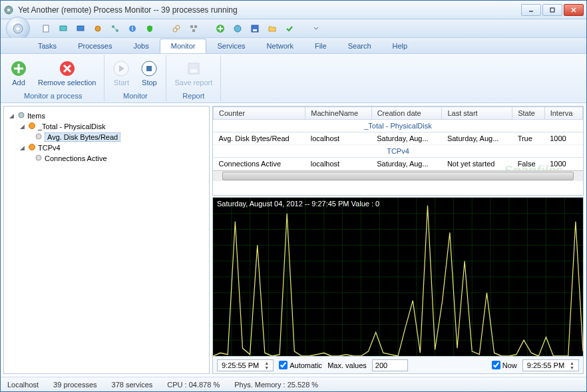  What do you see at coordinates (184, 46) in the screenshot?
I see `menu-monitor: Monitor` at bounding box center [184, 46].